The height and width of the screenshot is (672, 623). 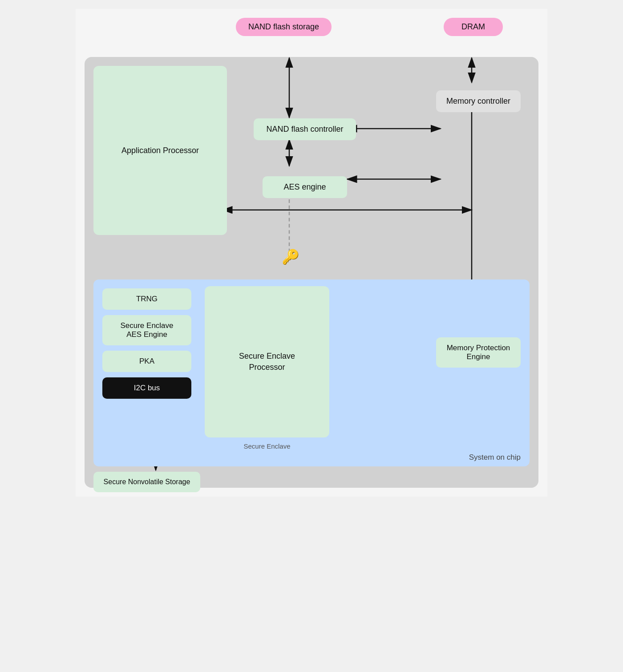 I want to click on i2c-bus-box: I2C bus, so click(x=147, y=388).